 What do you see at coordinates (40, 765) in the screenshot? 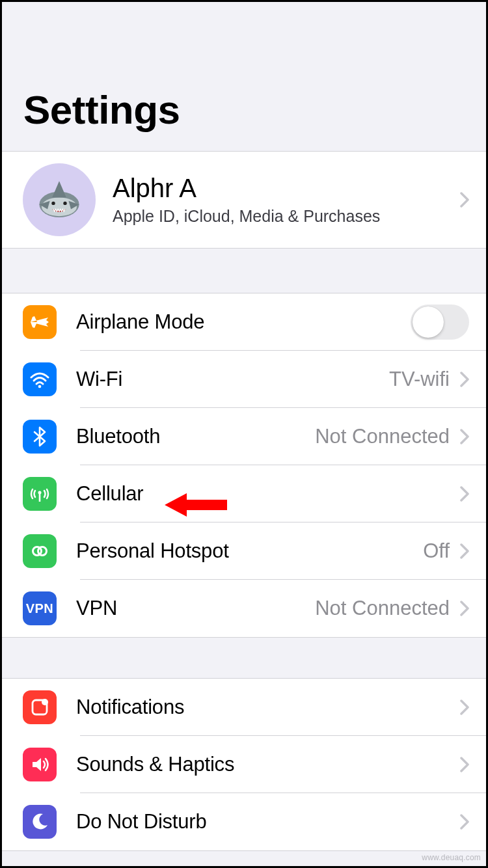
I see `sounds-icon` at bounding box center [40, 765].